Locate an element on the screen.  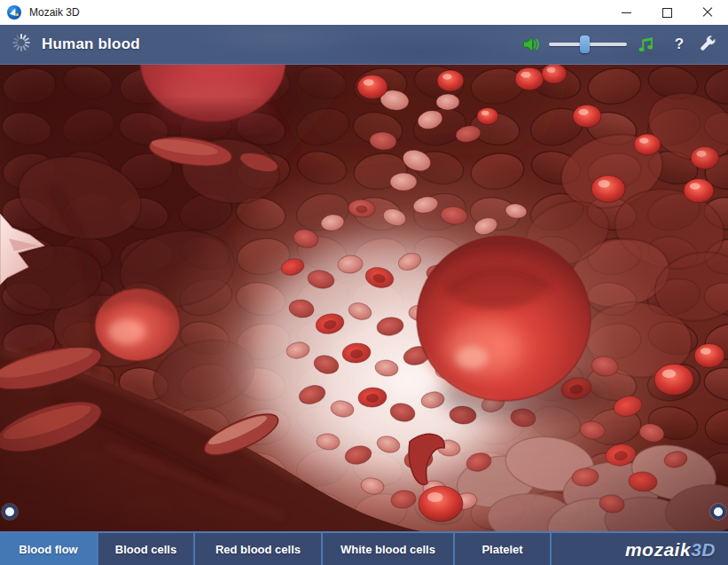
mozaik-app-icon is located at coordinates (14, 12).